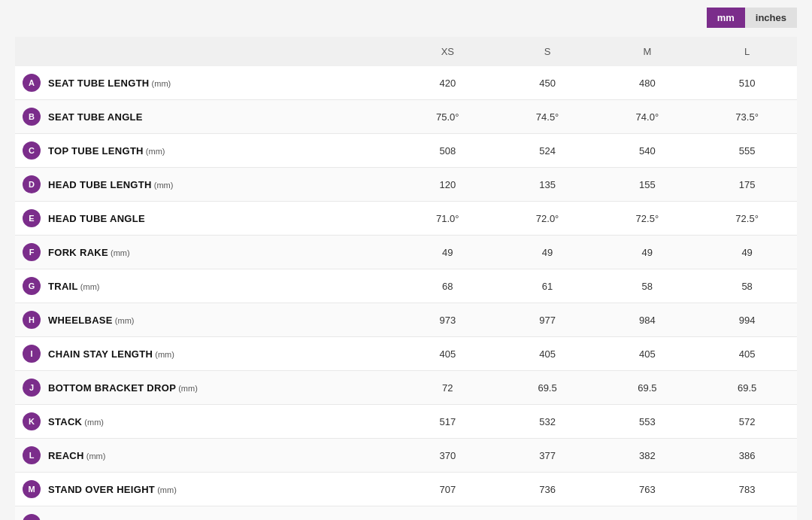 The height and width of the screenshot is (520, 812). Describe the element at coordinates (77, 456) in the screenshot. I see `row-label: REACH (mm)` at that location.